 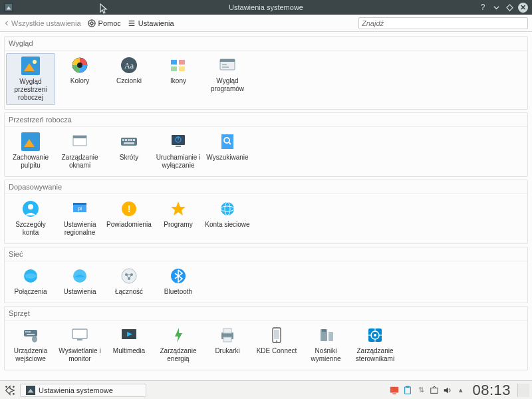 What do you see at coordinates (178, 218) in the screenshot?
I see `settings-item: Programy` at bounding box center [178, 218].